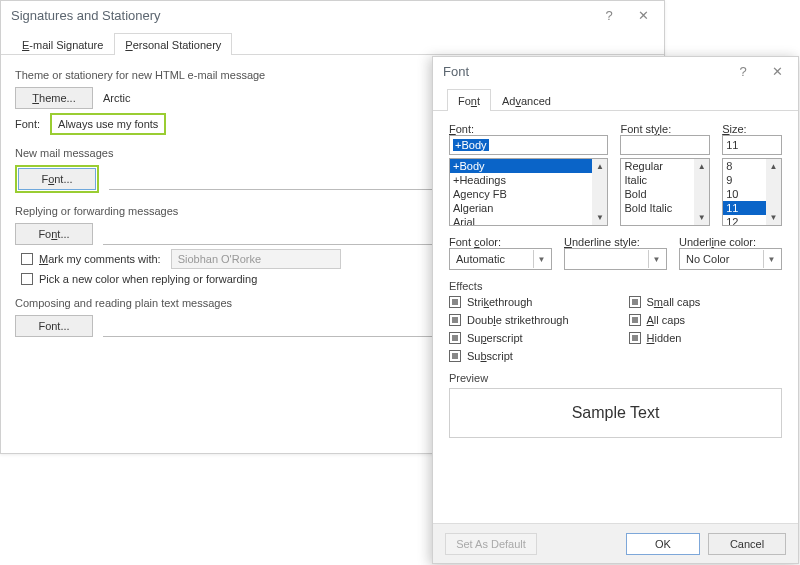 The height and width of the screenshot is (565, 800). Describe the element at coordinates (509, 320) in the screenshot. I see `double-strikethrough-checkbox: Double strikethrough` at that location.